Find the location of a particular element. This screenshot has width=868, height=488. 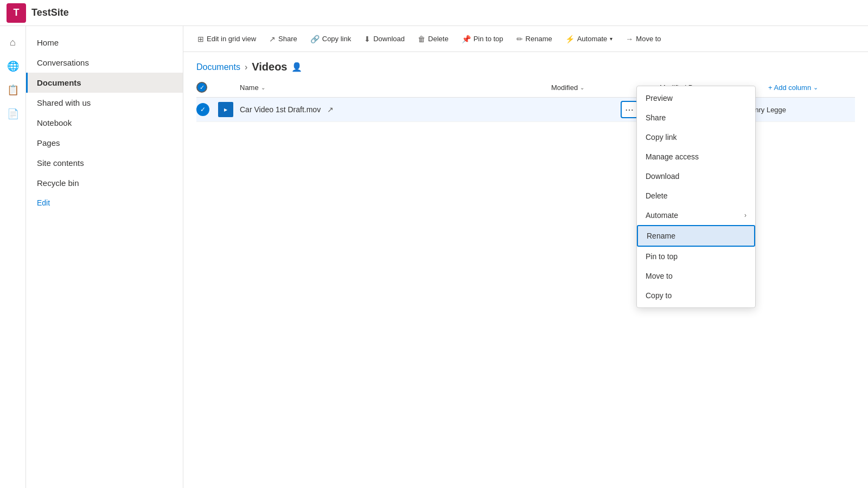

header-name-col: Name ⌄ is located at coordinates (395, 88).